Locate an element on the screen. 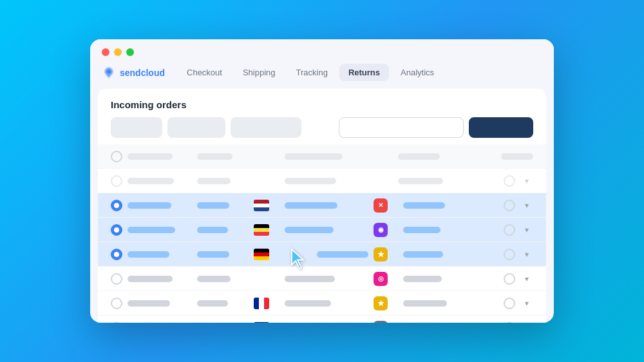 The image size is (644, 362). flag-belgium is located at coordinates (261, 230).